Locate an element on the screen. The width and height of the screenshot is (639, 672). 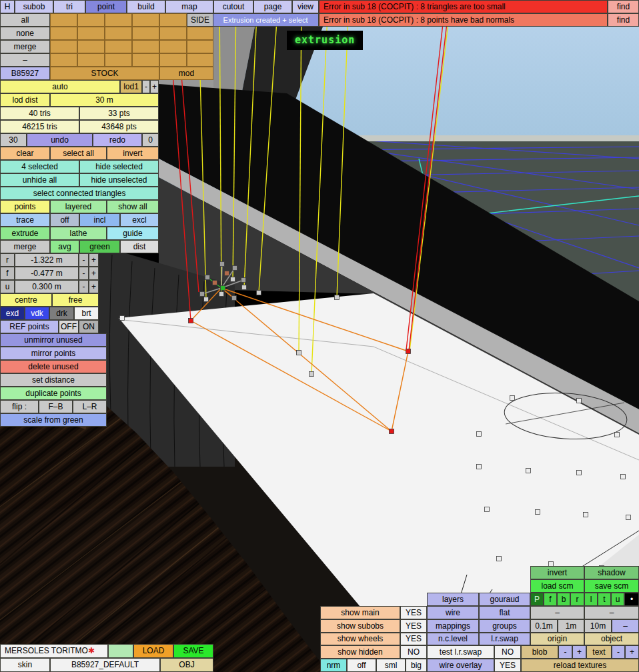
trace-excl-button: excl is located at coordinates (139, 220).